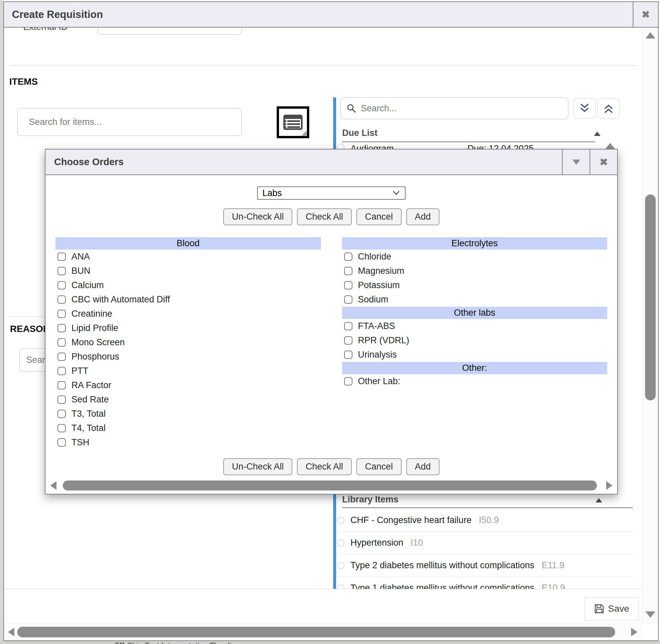 This screenshot has width=660, height=644. I want to click on action-button-row-top: Un-Check AllCheck AllCancelAdd, so click(331, 217).